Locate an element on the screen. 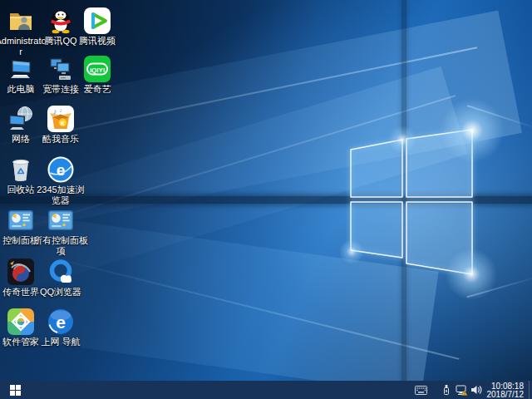  icon-label: 腾讯视频 is located at coordinates (97, 42).